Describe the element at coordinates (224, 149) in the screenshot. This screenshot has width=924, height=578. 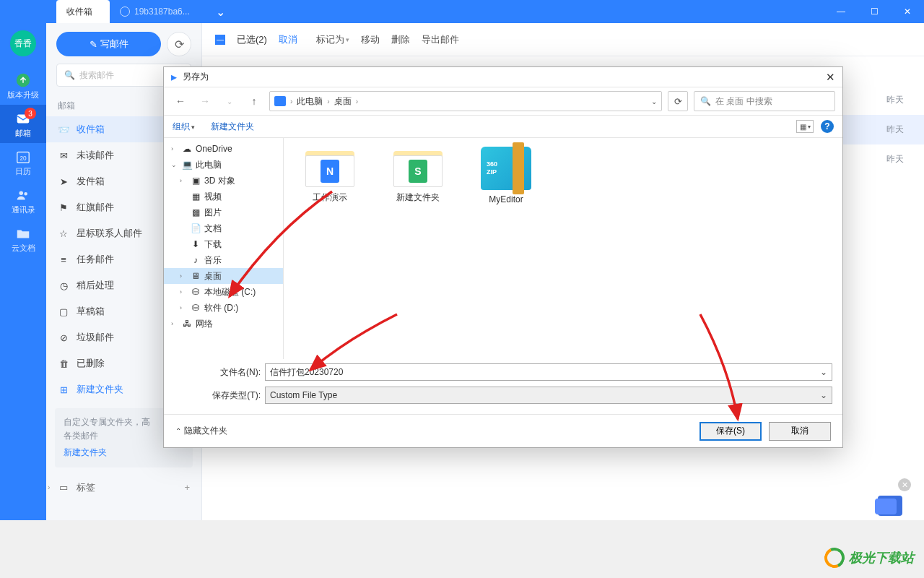
I see `tree-item-OneDrive: ›☁OneDrive` at that location.